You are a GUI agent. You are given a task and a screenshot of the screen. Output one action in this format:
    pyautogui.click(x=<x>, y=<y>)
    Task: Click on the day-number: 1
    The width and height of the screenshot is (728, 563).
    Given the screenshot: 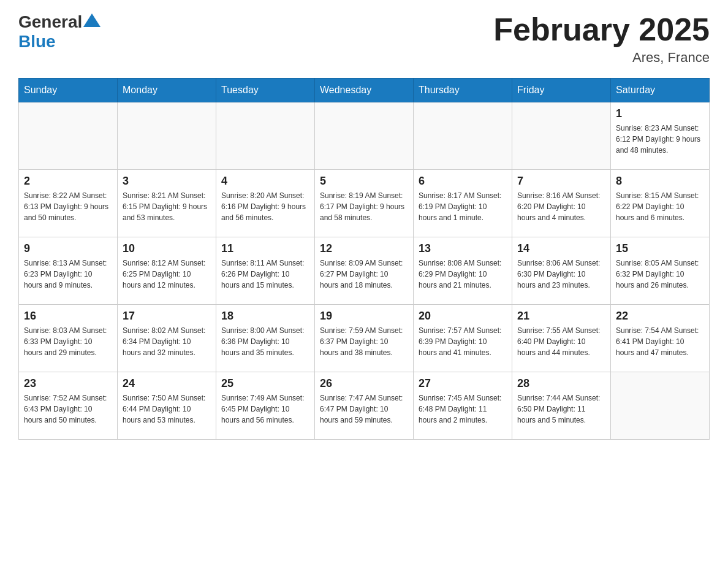 What is the action you would take?
    pyautogui.click(x=660, y=114)
    